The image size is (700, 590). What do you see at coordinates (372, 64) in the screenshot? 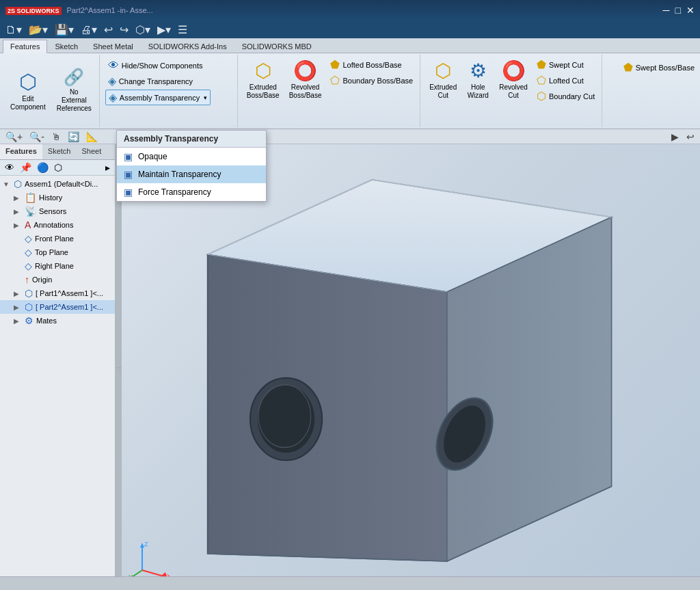
I see `lofted-boss-btn: ⬟ Lofted Boss/Base` at bounding box center [372, 64].